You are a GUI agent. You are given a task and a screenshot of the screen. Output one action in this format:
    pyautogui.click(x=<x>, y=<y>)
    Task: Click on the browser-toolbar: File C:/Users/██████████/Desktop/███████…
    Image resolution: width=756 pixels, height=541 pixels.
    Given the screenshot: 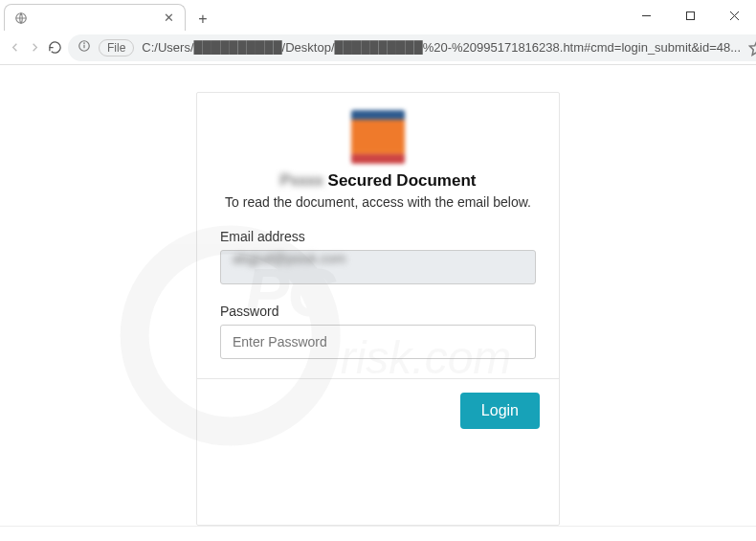 What is the action you would take?
    pyautogui.click(x=378, y=48)
    